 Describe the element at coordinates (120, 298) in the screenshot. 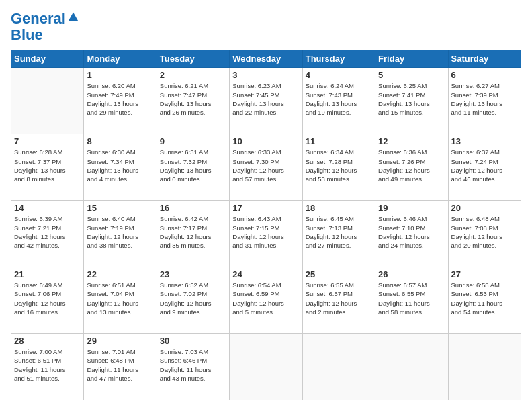

I see `day-info: Sunrise: 6:51 AM Sunset: 7:04 PM Dayligh…` at that location.